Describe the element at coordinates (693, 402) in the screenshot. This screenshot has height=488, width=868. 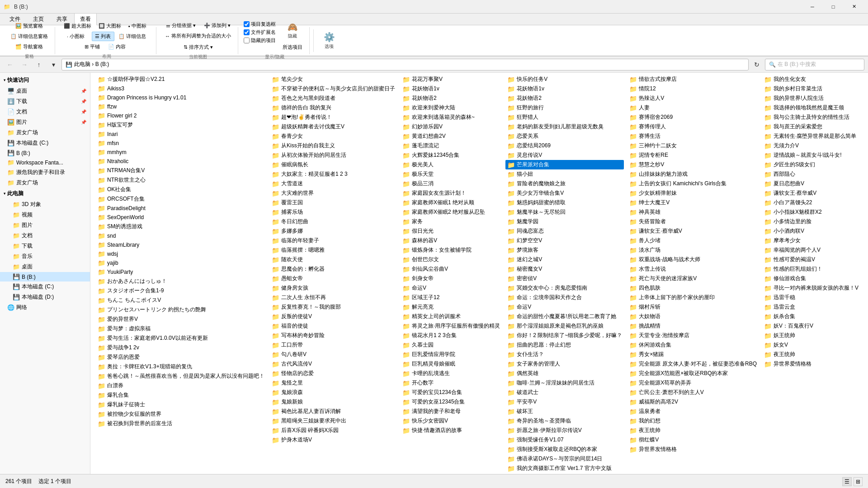
I see `file-item: 📁威福斯的高塔2V` at that location.